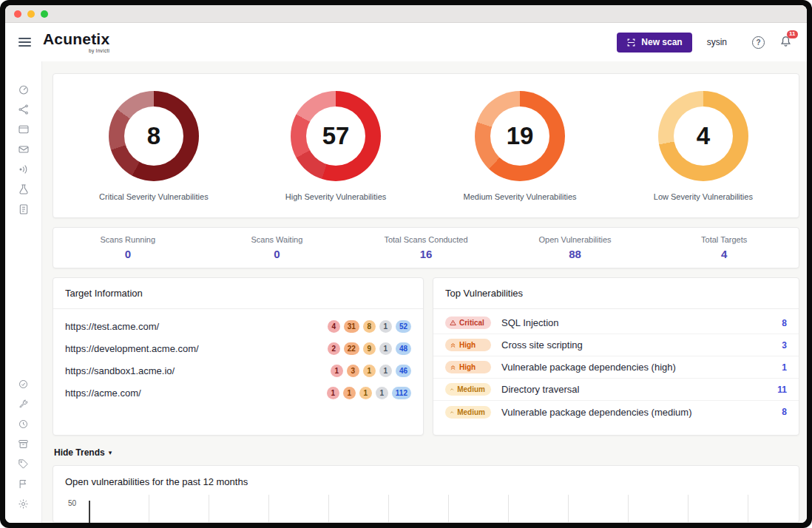 The height and width of the screenshot is (528, 812). I want to click on username: sysin, so click(717, 42).